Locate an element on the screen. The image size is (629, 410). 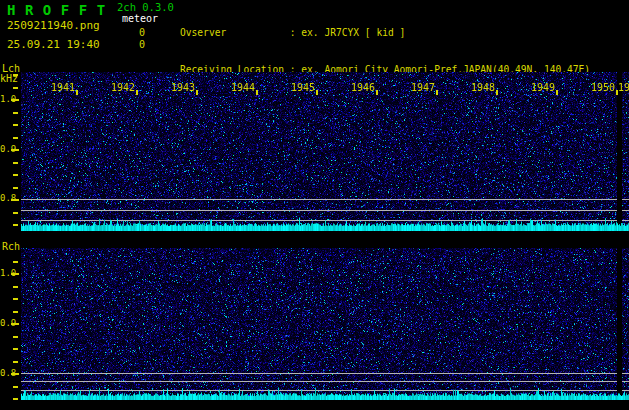
freq-tick-label: 0.8 is located at coordinates (8, 198).